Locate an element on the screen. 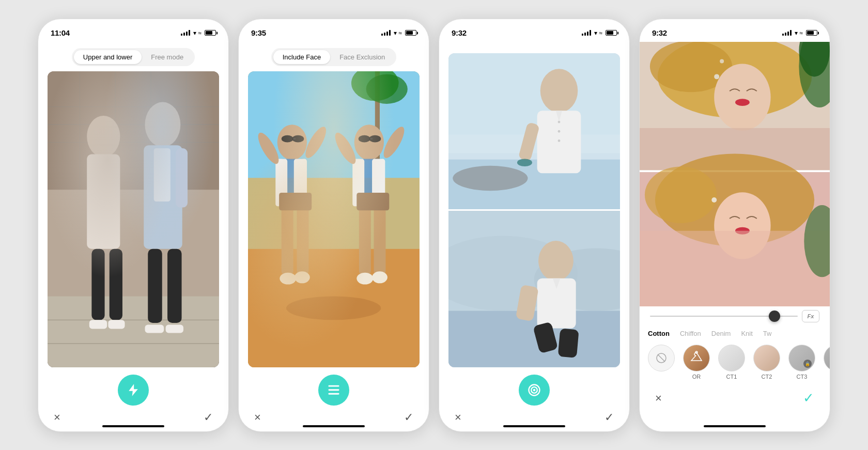 The height and width of the screenshot is (450, 868). filter-item-ct2: CT2 is located at coordinates (767, 362).